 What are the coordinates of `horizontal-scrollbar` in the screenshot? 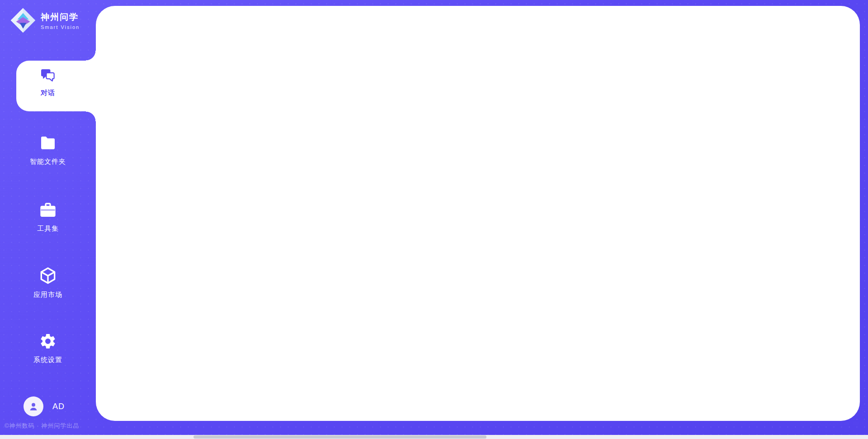 It's located at (434, 437).